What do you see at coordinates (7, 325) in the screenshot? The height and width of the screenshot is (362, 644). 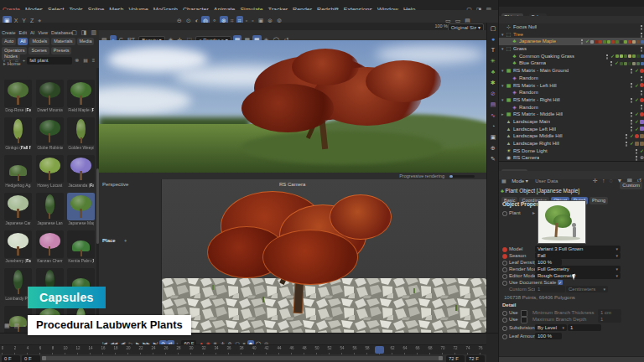 I see `grid-view-icon: ▦` at bounding box center [7, 325].